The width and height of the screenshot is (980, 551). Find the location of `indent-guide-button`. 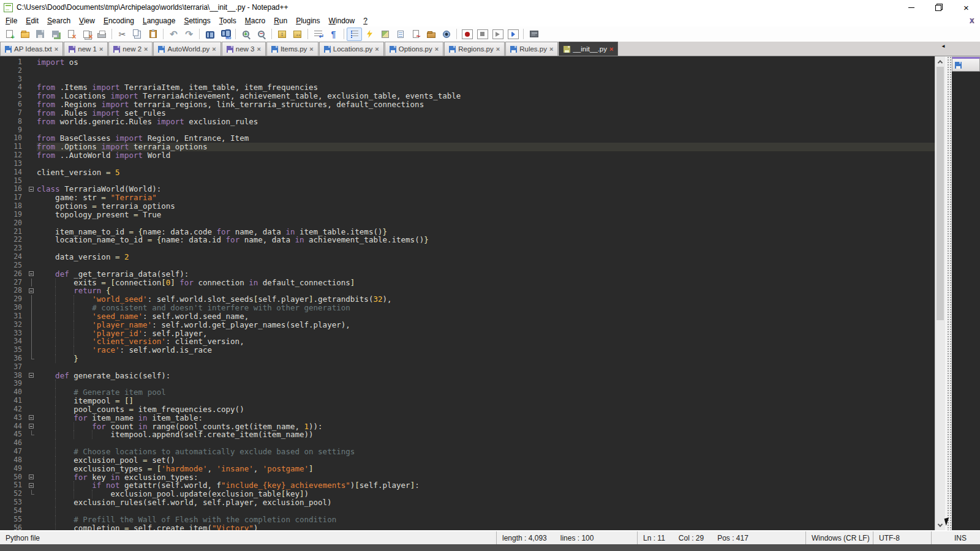

indent-guide-button is located at coordinates (354, 34).